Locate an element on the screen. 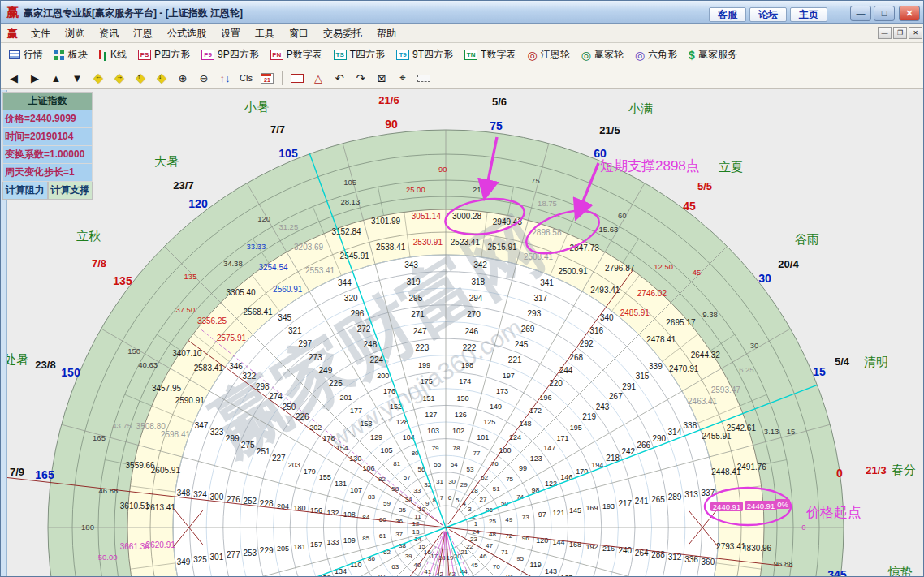 Image resolution: width=924 pixels, height=577 pixels. svg-text: 103 is located at coordinates (434, 431).